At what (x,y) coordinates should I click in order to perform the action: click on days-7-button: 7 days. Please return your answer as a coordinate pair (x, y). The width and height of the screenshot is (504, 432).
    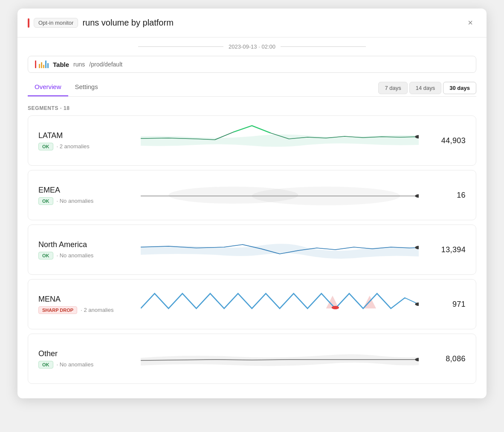
    Looking at the image, I should click on (393, 88).